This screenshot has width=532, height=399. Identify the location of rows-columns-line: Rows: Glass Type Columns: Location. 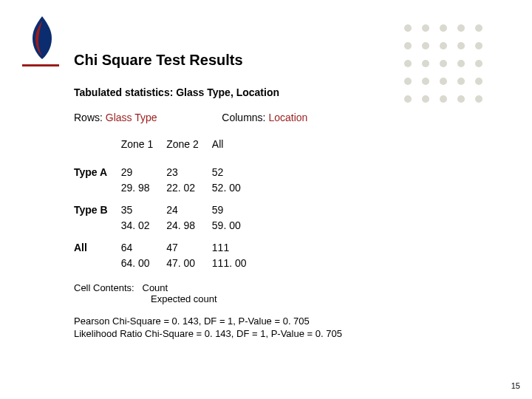
(288, 117).